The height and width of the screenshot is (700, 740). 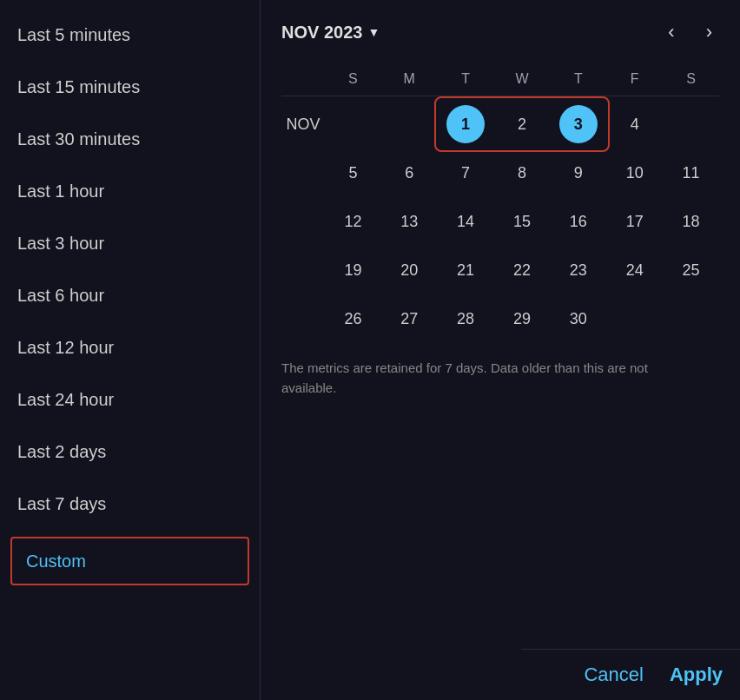 I want to click on preset-item-last-24-hour: Last 24 hour, so click(x=130, y=400).